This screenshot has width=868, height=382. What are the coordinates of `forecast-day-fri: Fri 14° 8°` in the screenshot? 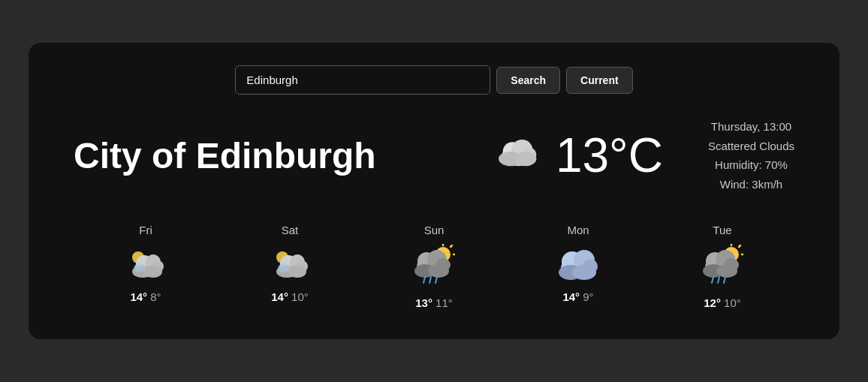 It's located at (146, 266).